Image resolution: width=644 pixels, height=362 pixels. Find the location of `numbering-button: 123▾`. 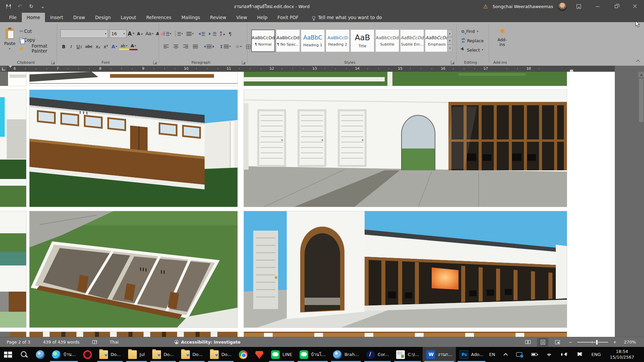

numbering-button: 123▾ is located at coordinates (179, 34).